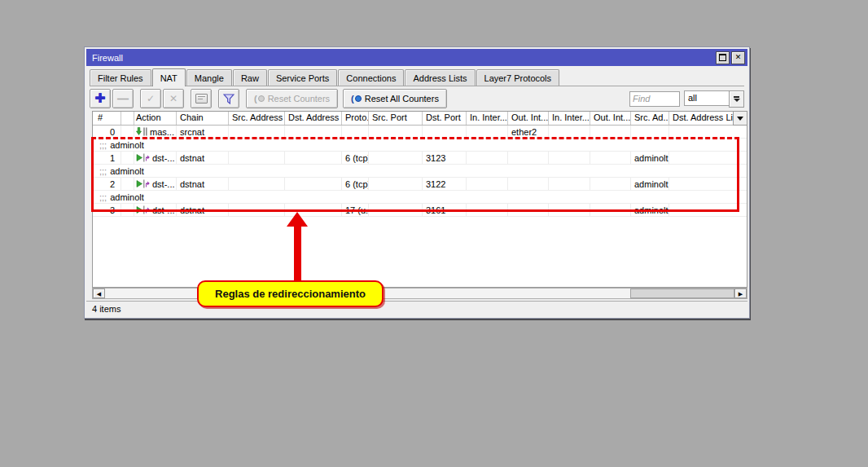  I want to click on reset-counters-icon: (, so click(259, 99).